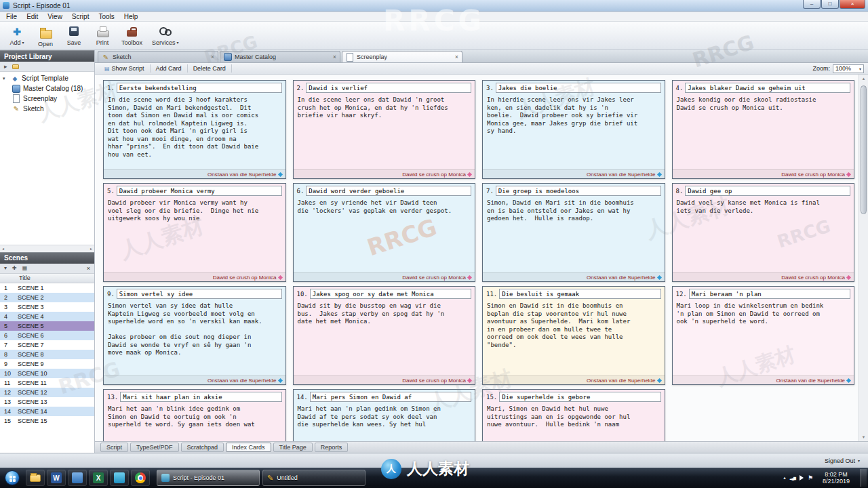 Image resolution: width=868 pixels, height=488 pixels. What do you see at coordinates (793, 478) in the screenshot?
I see `network-icon: ▂▄▆` at bounding box center [793, 478].